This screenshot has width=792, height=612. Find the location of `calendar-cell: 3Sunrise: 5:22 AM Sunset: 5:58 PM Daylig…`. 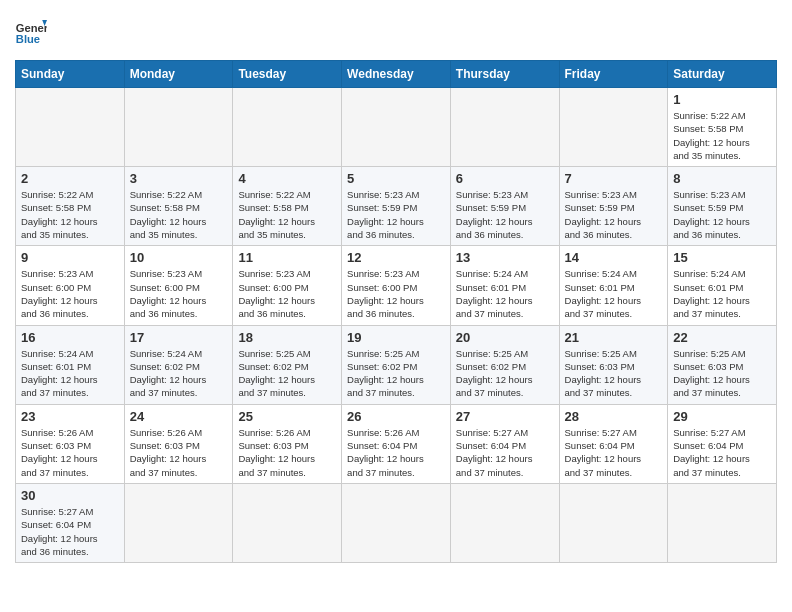

calendar-cell: 3Sunrise: 5:22 AM Sunset: 5:58 PM Daylig… is located at coordinates (178, 206).